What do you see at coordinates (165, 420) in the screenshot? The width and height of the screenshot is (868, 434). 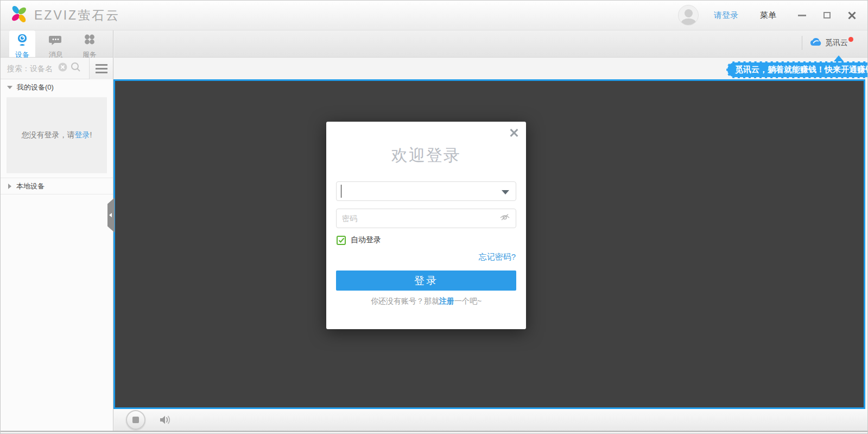 I see `volume-button` at bounding box center [165, 420].